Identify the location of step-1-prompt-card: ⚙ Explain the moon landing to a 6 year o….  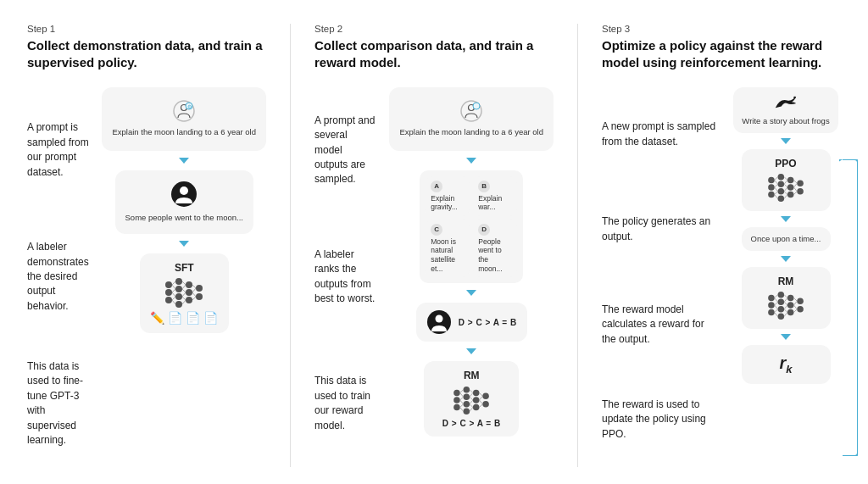
(184, 119).